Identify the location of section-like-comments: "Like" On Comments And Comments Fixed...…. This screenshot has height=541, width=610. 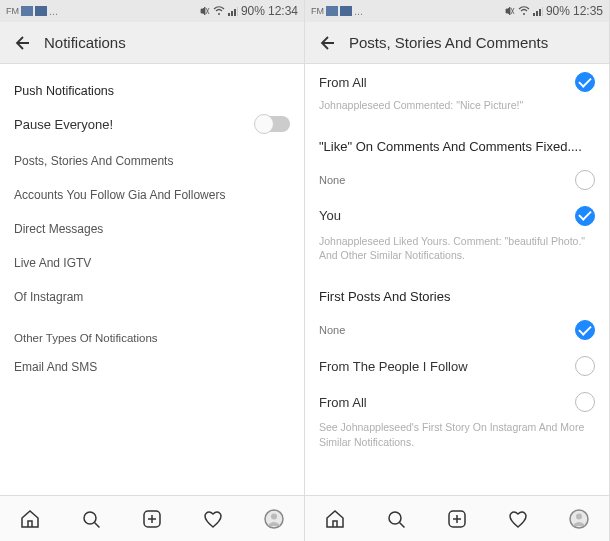
(457, 144).